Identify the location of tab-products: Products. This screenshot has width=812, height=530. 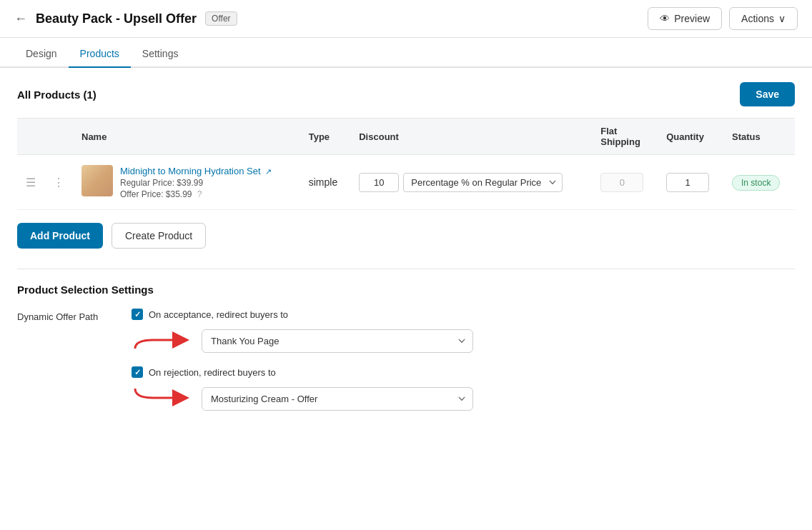
(100, 54).